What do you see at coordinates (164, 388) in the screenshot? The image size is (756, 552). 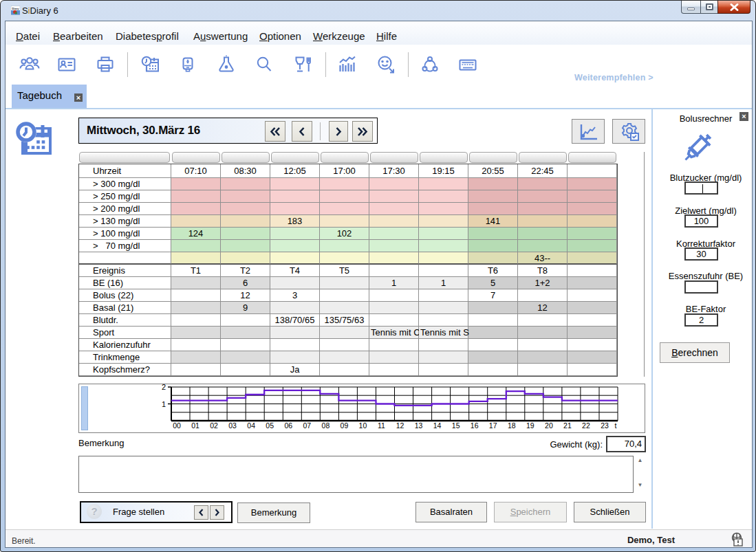 I see `svg-text: 2` at bounding box center [164, 388].